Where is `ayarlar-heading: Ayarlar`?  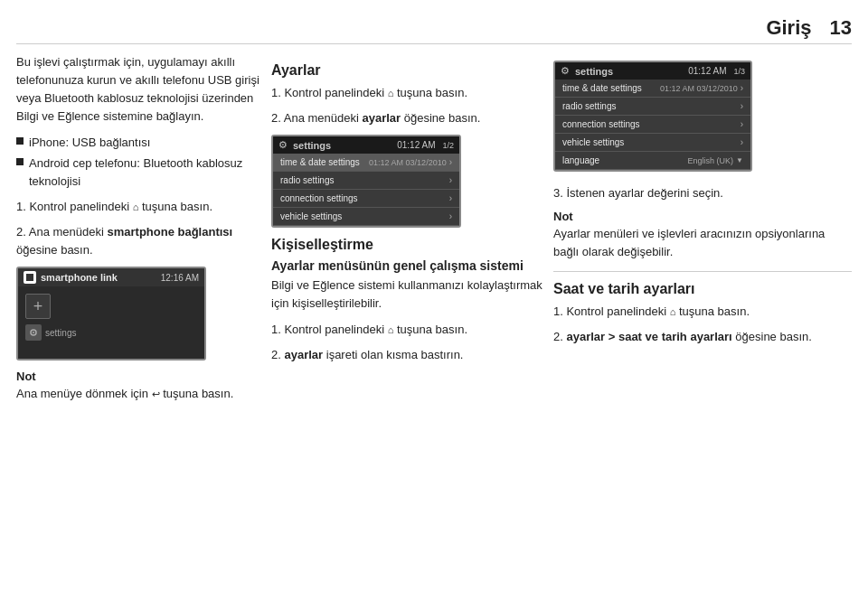 ayarlar-heading: Ayarlar is located at coordinates (407, 70).